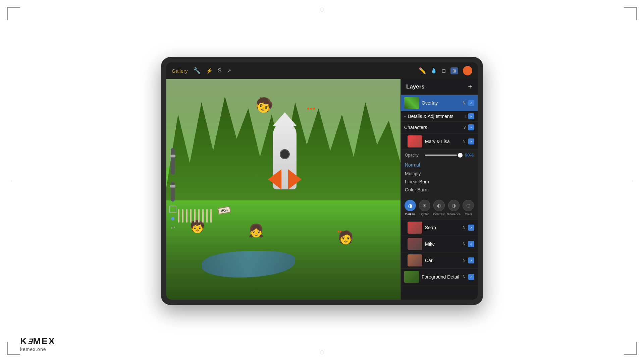 The height and width of the screenshot is (362, 644). I want to click on layer-checkbox-overlay, so click(471, 103).